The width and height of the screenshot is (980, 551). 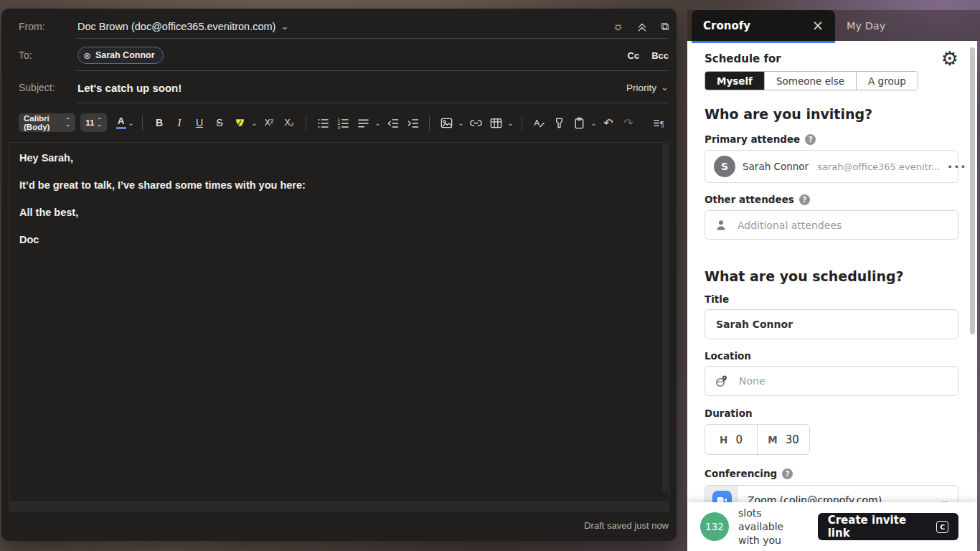 What do you see at coordinates (879, 527) in the screenshot?
I see `cta-label: Create invite link` at bounding box center [879, 527].